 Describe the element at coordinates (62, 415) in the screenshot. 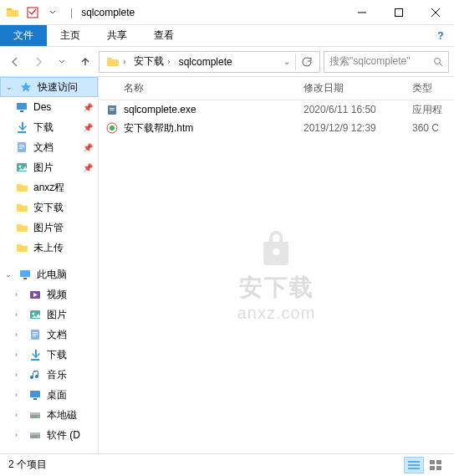

I see `sidebar-item-label: 本地磁` at that location.